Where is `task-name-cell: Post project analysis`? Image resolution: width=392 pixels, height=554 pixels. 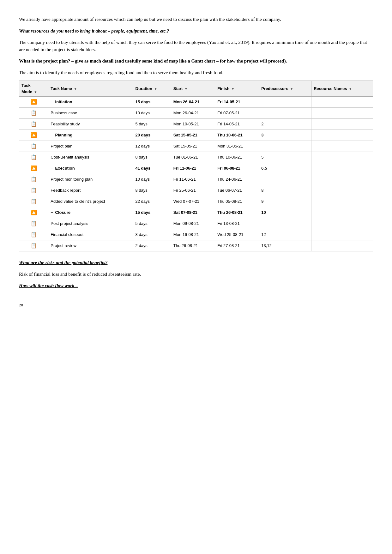
task-name-cell: Post project analysis is located at coordinates (91, 224).